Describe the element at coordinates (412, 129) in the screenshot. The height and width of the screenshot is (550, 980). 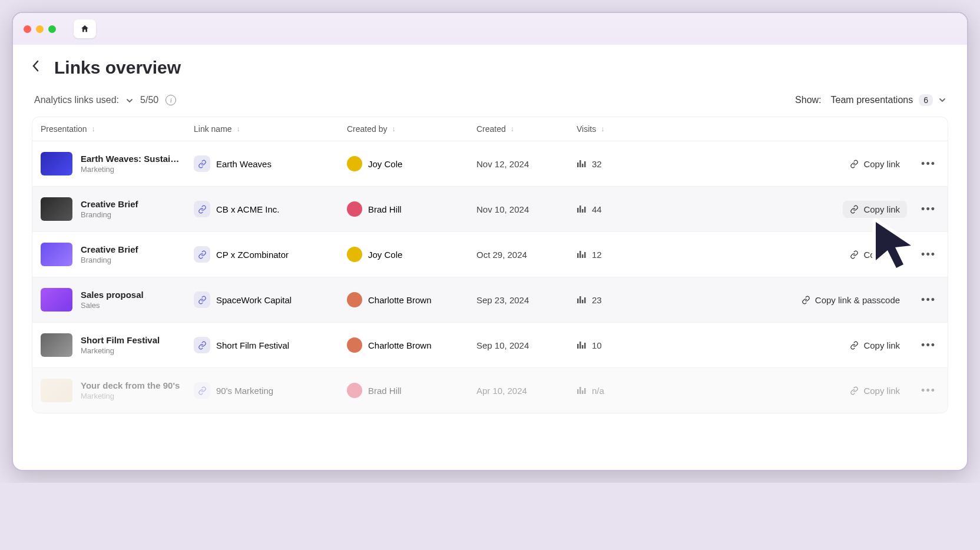
I see `col-created-by: Created by↓` at that location.